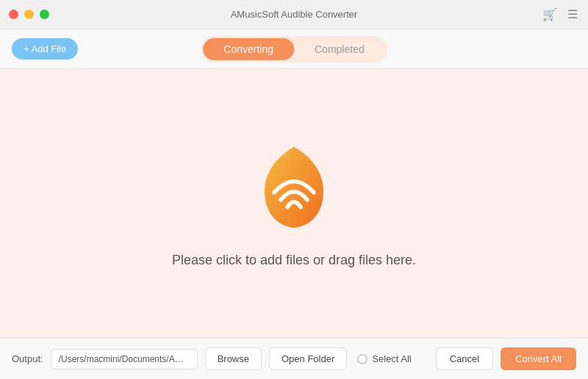 The image size is (588, 379). What do you see at coordinates (29, 15) in the screenshot?
I see `minimize-button` at bounding box center [29, 15].